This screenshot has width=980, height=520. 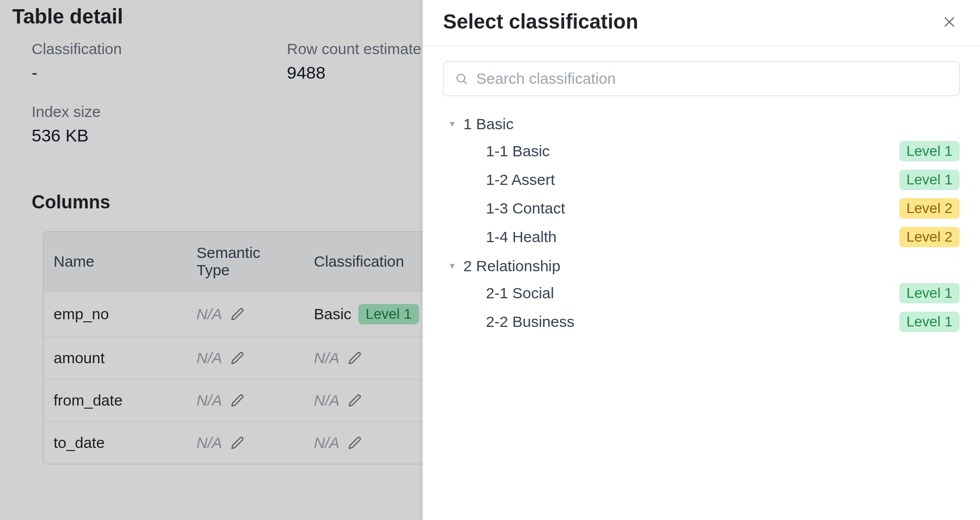 What do you see at coordinates (521, 180) in the screenshot?
I see `tree-item-label: 1-2 Assert` at bounding box center [521, 180].